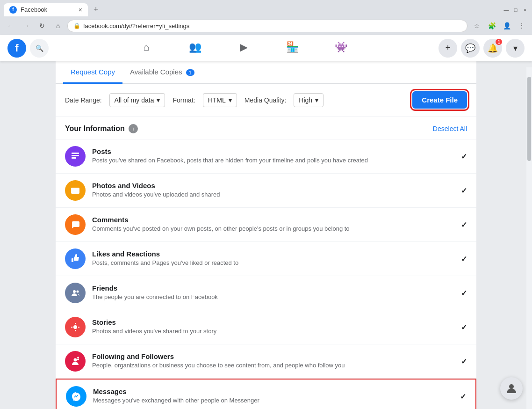 This screenshot has width=532, height=409. What do you see at coordinates (42, 26) in the screenshot?
I see `reload-button: ↻` at bounding box center [42, 26].